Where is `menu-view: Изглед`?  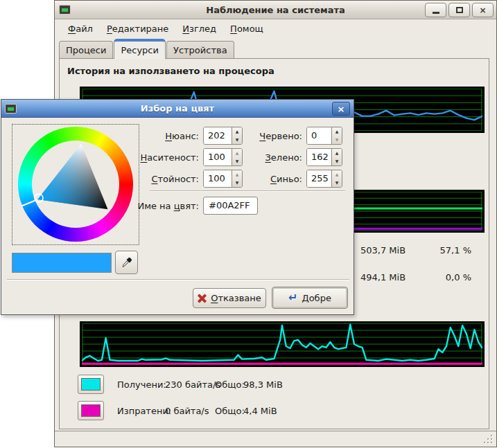 menu-view: Изглед is located at coordinates (200, 29).